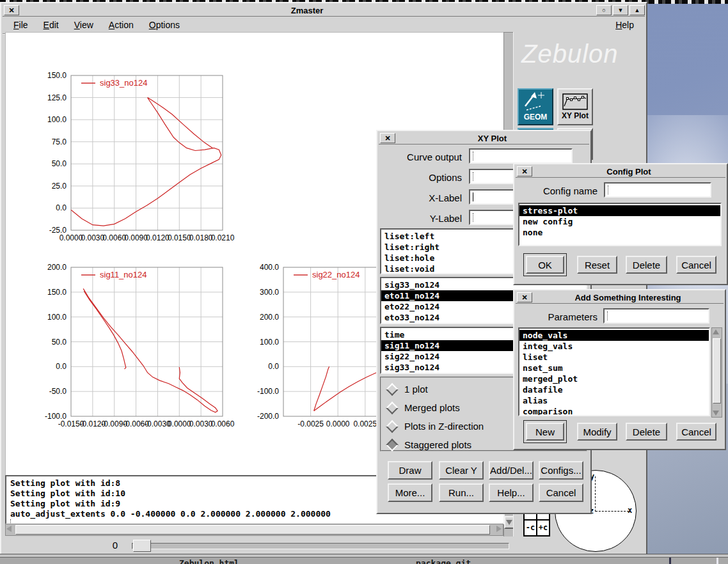  What do you see at coordinates (619, 298) in the screenshot?
I see `add-dialog-titlebar: ✕ Add Something Interesting` at bounding box center [619, 298].